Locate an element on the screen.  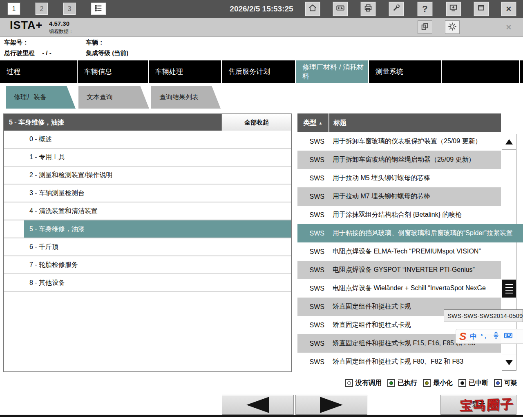
tab-label: 修理厂材料 / 消耗材料 is located at coordinates (335, 72).